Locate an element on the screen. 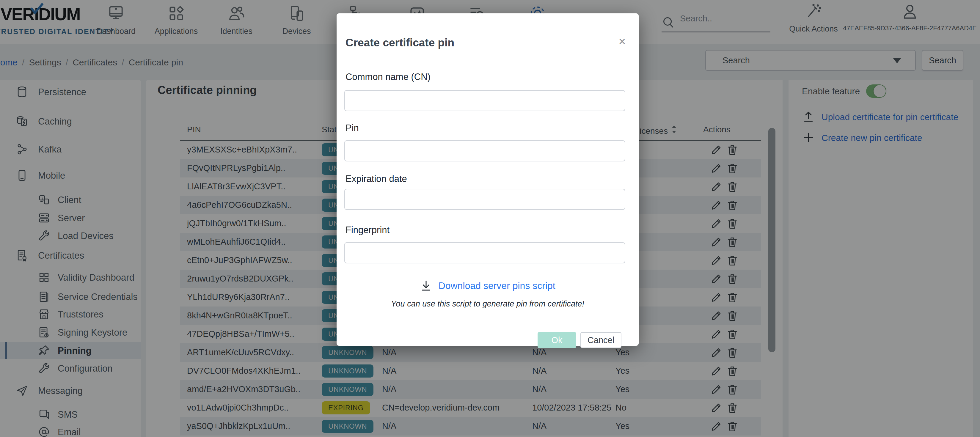  field-label: Expiration date is located at coordinates (376, 179).